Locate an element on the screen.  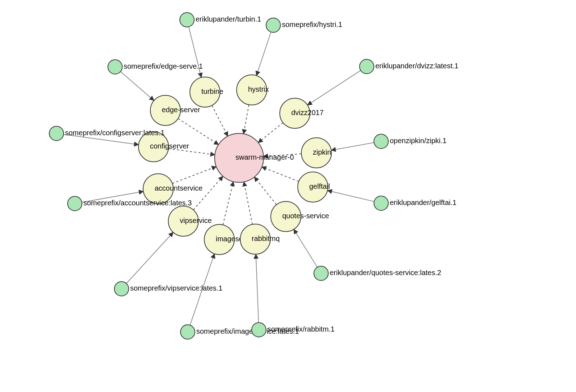
node-image-img-rabbitmq is located at coordinates (259, 330).